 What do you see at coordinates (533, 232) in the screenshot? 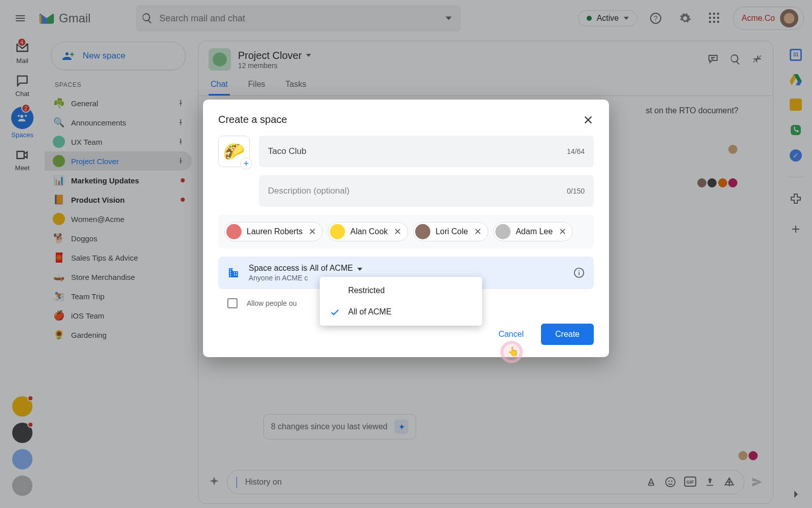
I see `person-chip: Adam Lee✕` at bounding box center [533, 232].